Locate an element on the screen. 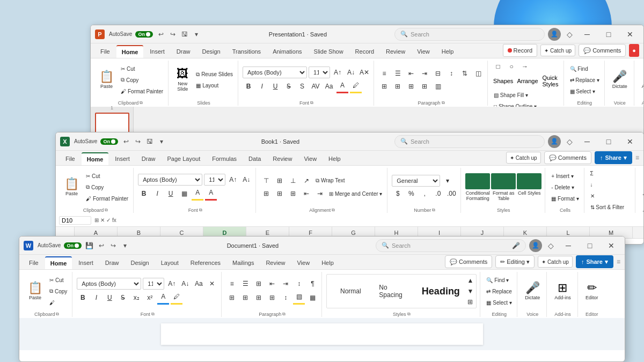  xl-font-increase-btn: A↑ is located at coordinates (233, 180).